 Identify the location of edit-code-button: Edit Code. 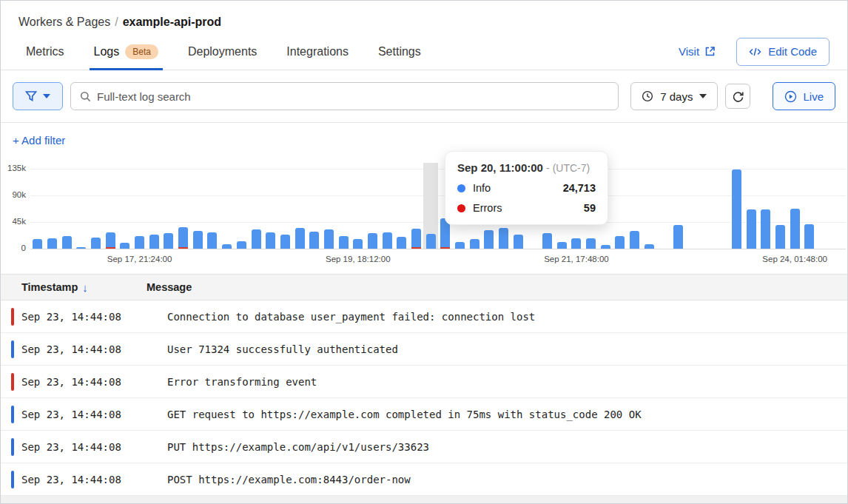
(783, 52).